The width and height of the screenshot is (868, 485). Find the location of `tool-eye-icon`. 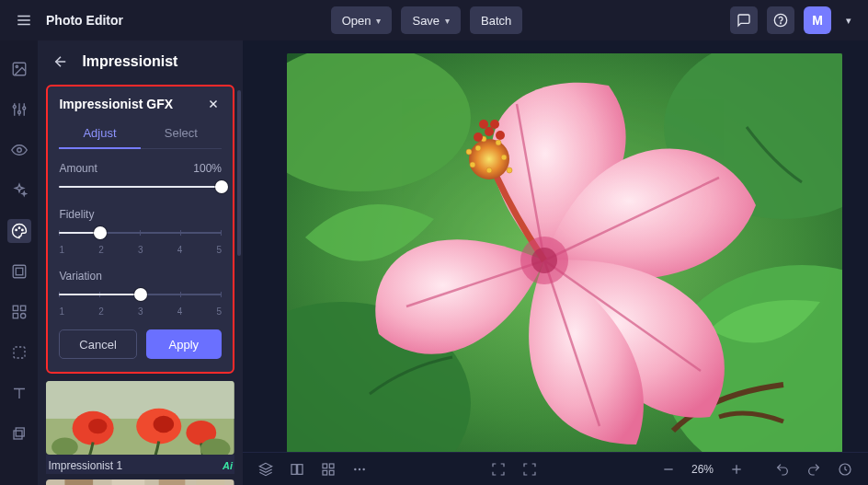

tool-eye-icon is located at coordinates (19, 150).